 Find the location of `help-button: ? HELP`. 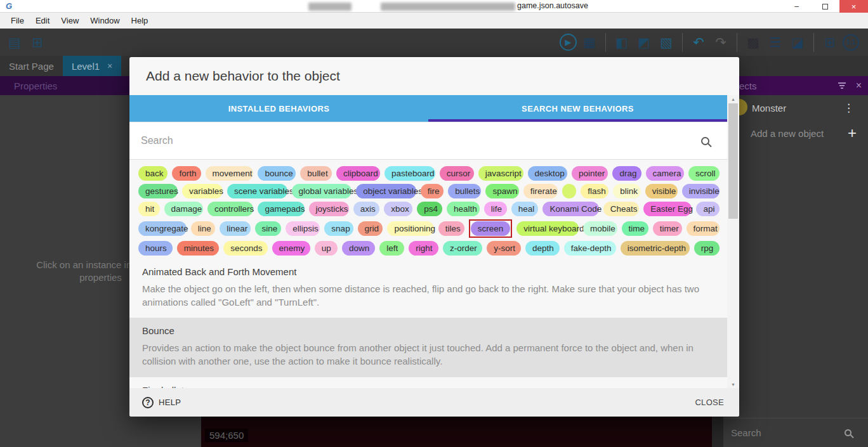

help-button: ? HELP is located at coordinates (161, 403).